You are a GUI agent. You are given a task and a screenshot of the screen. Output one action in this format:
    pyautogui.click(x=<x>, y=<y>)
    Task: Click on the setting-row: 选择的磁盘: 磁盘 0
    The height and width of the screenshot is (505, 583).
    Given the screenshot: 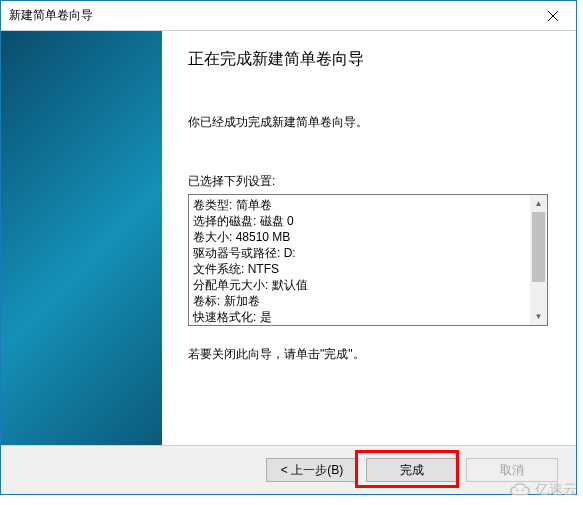 What is the action you would take?
    pyautogui.click(x=368, y=221)
    